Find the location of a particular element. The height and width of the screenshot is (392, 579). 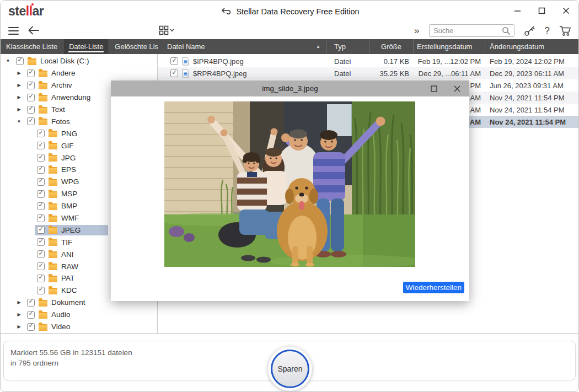

tree-item-content: JPG is located at coordinates (56, 158).